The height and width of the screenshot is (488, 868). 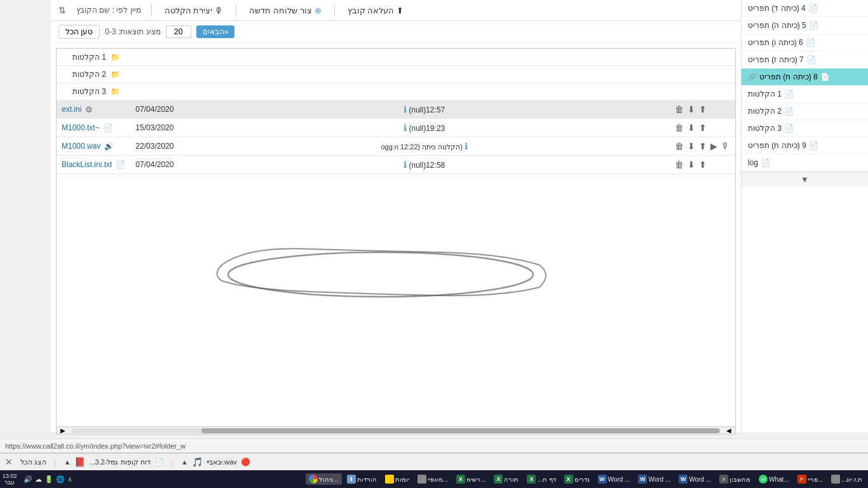 What do you see at coordinates (679, 128) in the screenshot?
I see `delete-action-icon-2: 🗑` at bounding box center [679, 128].